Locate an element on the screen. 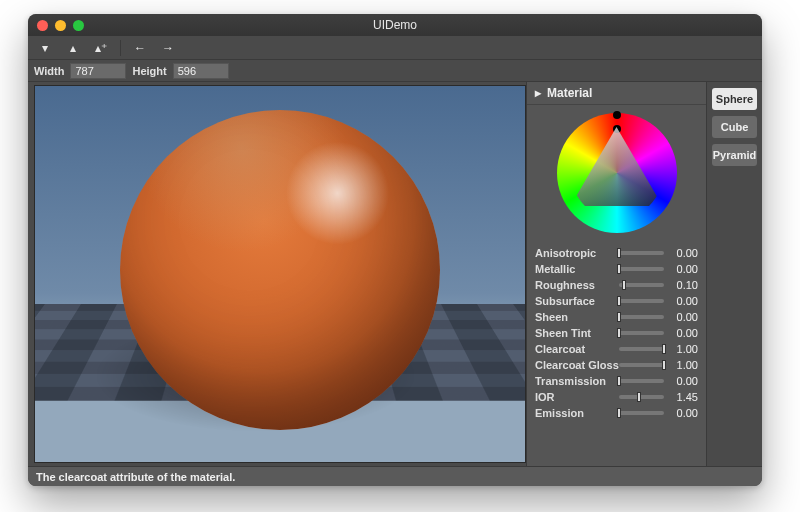  slider-label: Emission is located at coordinates (574, 413).